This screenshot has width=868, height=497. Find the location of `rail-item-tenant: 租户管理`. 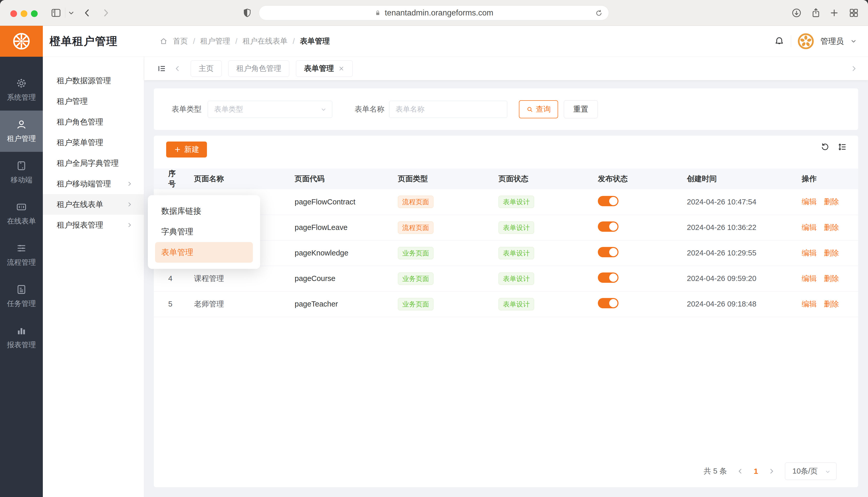

rail-item-tenant: 租户管理 is located at coordinates (21, 131).